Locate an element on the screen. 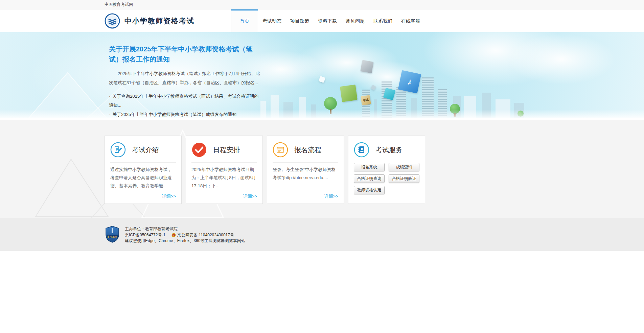 Image resolution: width=644 pixels, height=333 pixels. card-title: 考试介绍 is located at coordinates (145, 150).